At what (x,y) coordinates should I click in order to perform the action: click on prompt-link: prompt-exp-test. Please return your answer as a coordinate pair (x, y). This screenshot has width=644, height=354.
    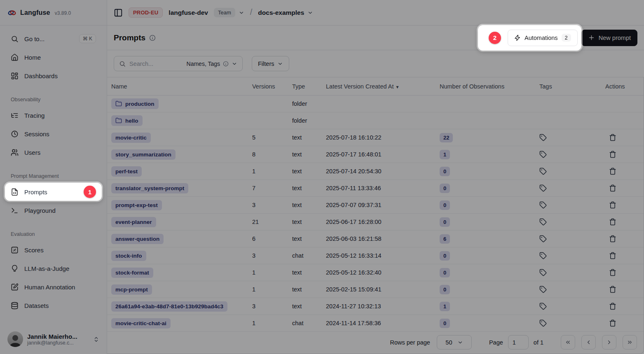
    Looking at the image, I should click on (137, 205).